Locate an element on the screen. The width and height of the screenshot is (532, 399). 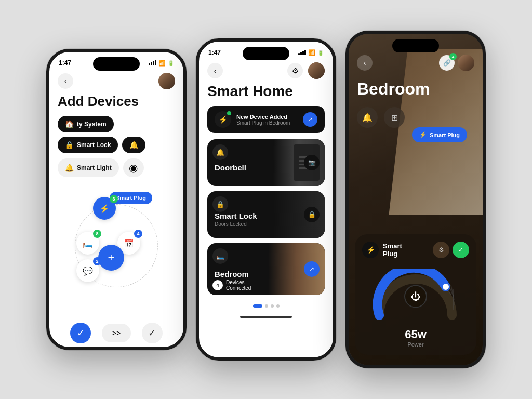
layout-button: ⊞ is located at coordinates (394, 117).